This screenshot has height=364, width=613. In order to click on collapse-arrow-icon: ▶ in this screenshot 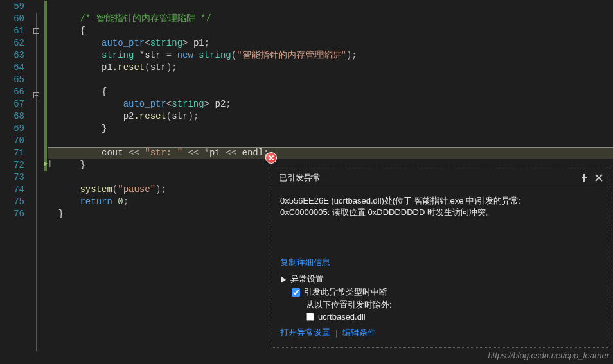, I will do `click(284, 279)`.